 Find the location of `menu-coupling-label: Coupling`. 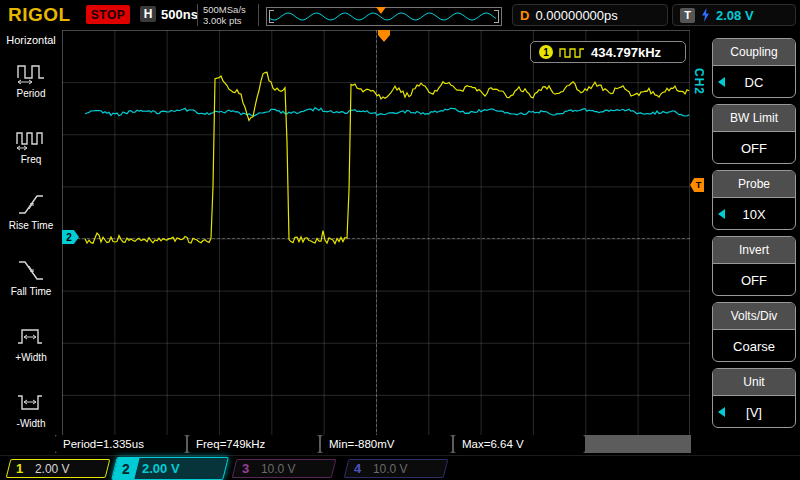

menu-coupling-label: Coupling is located at coordinates (754, 52).